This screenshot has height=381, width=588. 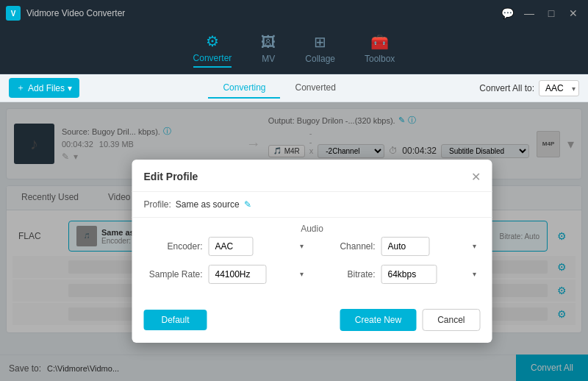 What do you see at coordinates (312, 321) in the screenshot?
I see `modal-footer: Default Create New Cancel` at bounding box center [312, 321].